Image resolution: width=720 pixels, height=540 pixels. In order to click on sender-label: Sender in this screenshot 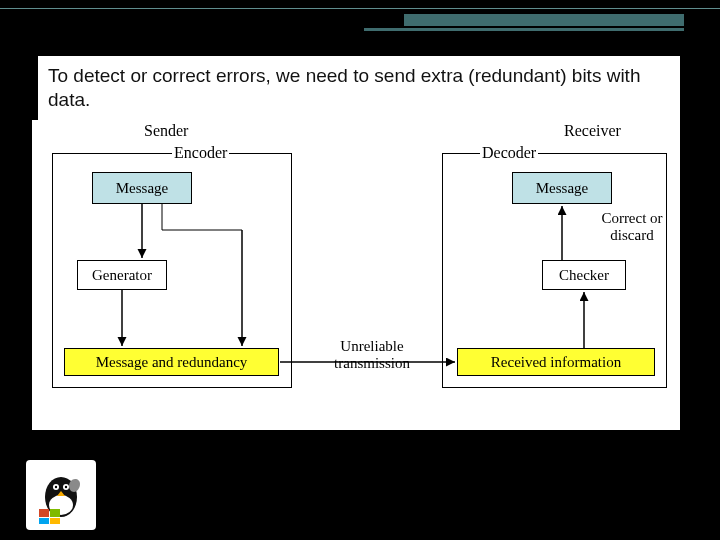, I will do `click(166, 131)`.